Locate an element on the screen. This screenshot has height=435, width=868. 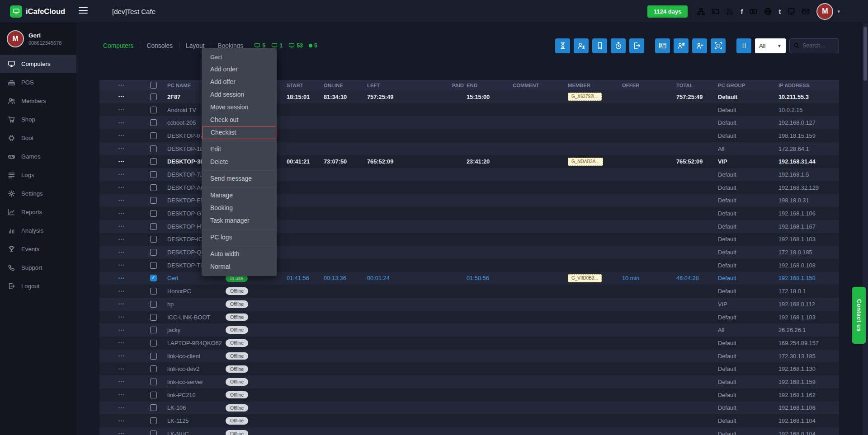
menu-item-normal: Normal is located at coordinates (239, 267).